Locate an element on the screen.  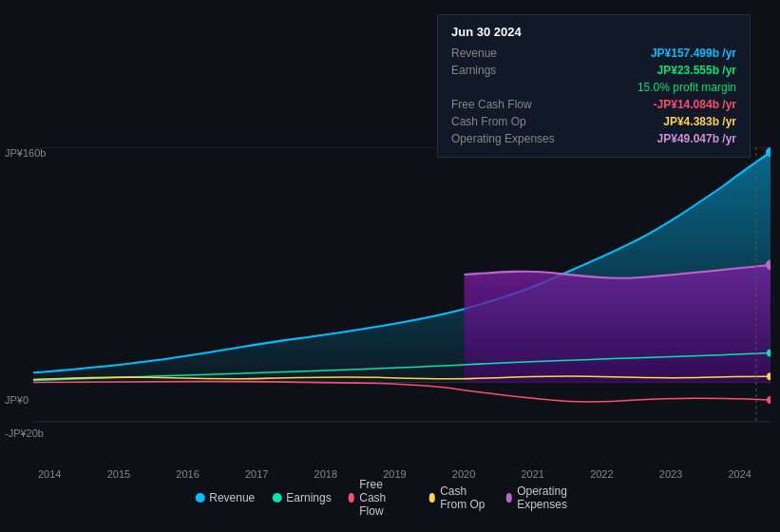
tooltip-box: Jun 30 2024 Revenue JP¥157.499b /yr Earn… is located at coordinates (594, 86).